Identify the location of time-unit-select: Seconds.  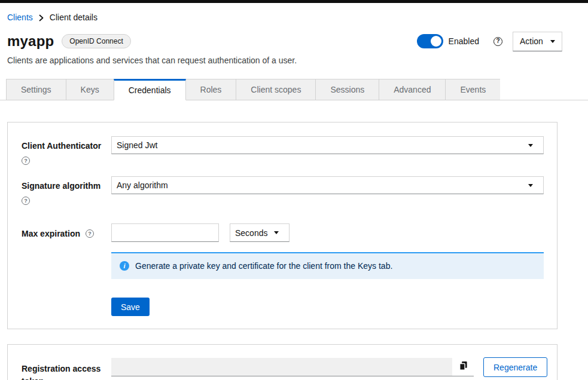
(260, 233).